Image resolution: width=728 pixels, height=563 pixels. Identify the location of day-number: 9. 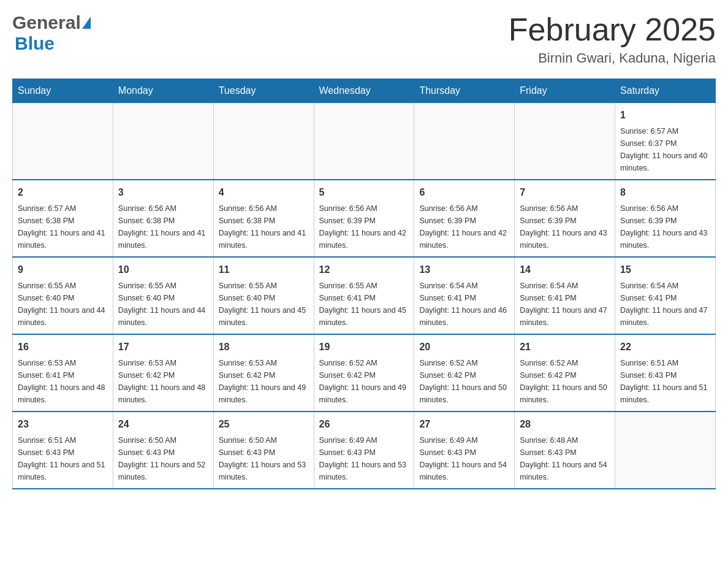
(63, 270).